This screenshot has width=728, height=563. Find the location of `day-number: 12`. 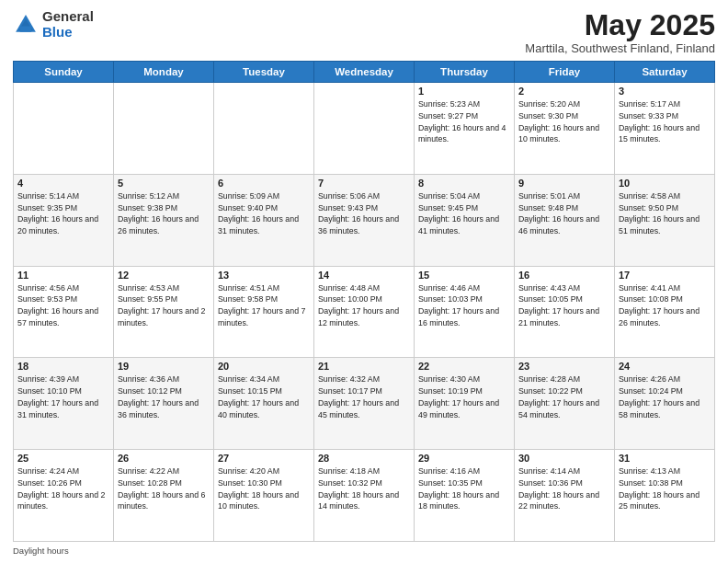

day-number: 12 is located at coordinates (164, 275).